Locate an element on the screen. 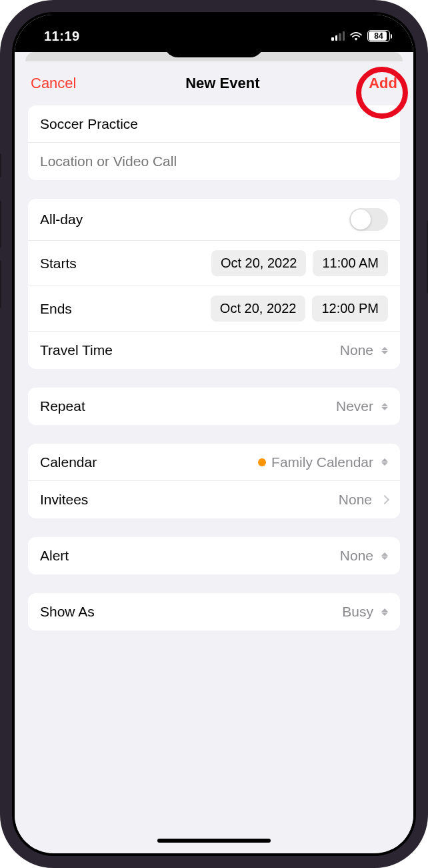 Image resolution: width=428 pixels, height=868 pixels. repeat-value: Never is located at coordinates (355, 406).